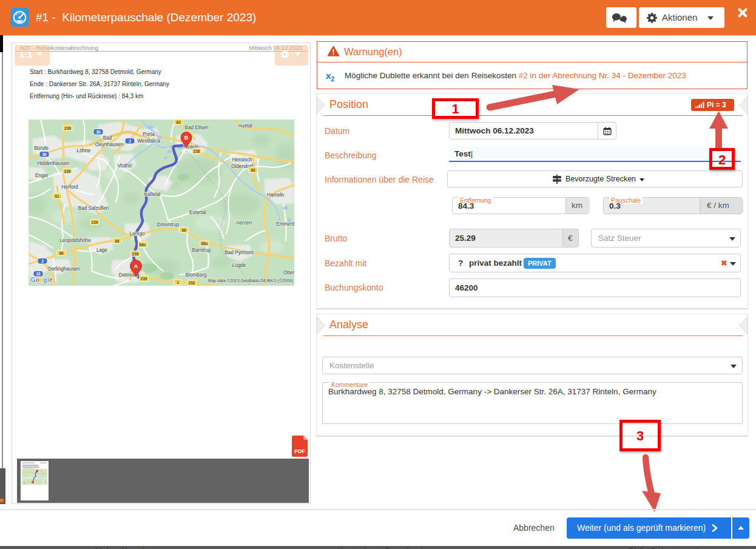 Image resolution: width=756 pixels, height=549 pixels. I want to click on svg-text: Bünde, so click(41, 148).